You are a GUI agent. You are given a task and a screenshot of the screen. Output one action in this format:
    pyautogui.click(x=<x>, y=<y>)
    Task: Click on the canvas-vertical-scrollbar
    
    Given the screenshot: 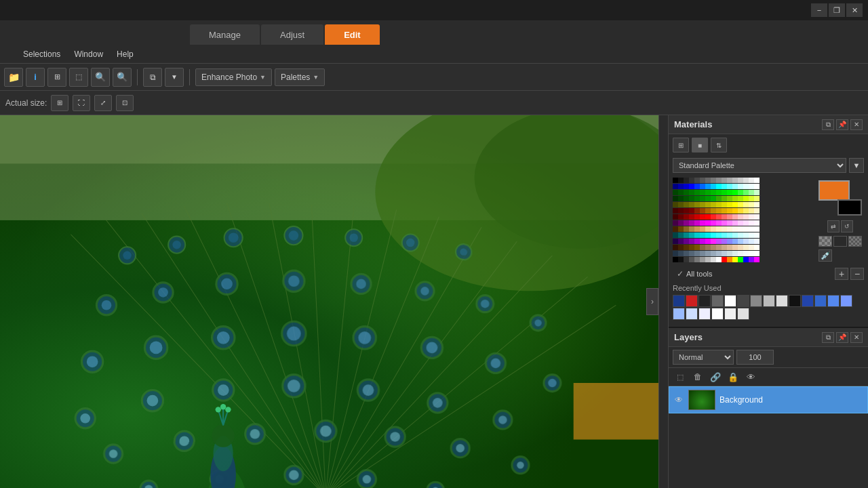 What is the action you would take?
    pyautogui.click(x=663, y=302)
    